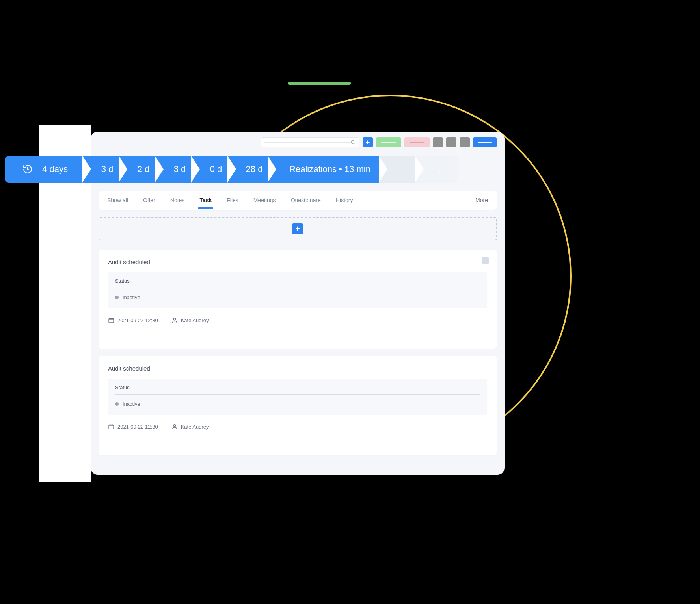 The height and width of the screenshot is (604, 700). What do you see at coordinates (306, 200) in the screenshot?
I see `tab-questionare: Questionare` at bounding box center [306, 200].